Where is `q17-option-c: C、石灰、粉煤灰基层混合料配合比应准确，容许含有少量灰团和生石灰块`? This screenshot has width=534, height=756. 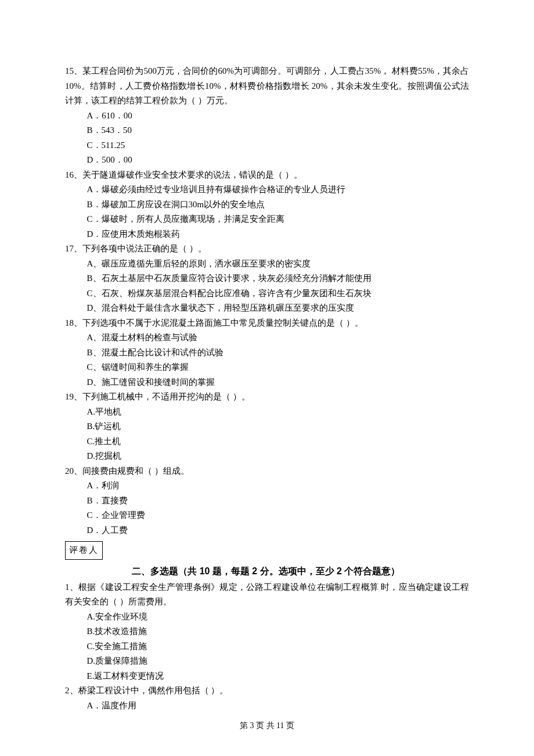
q17-option-c: C、石灰、粉煤灰基层混合料配合比应准确，容许含有少量灰团和生石灰块 is located at coordinates (267, 294).